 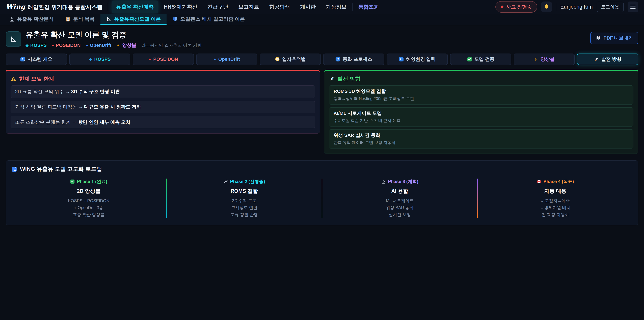 What do you see at coordinates (126, 45) in the screenshot?
I see `badge-ensemble: 앙상블` at bounding box center [126, 45].